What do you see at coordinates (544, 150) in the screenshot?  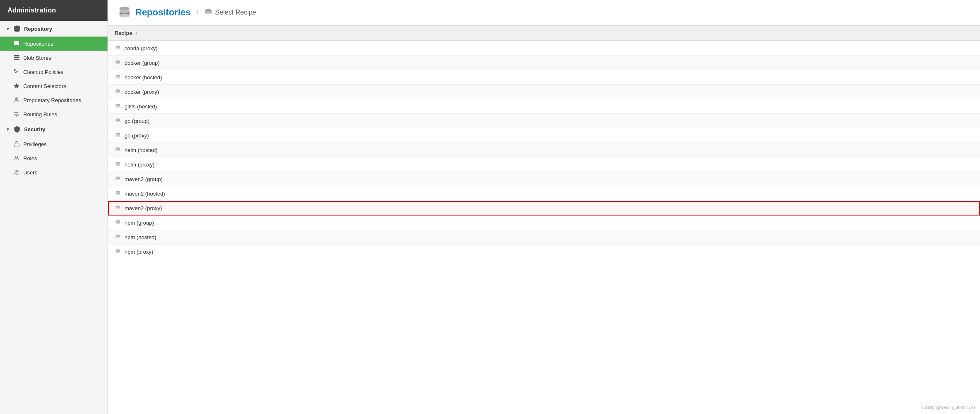 I see `table-row: helm (hosted)` at bounding box center [544, 150].